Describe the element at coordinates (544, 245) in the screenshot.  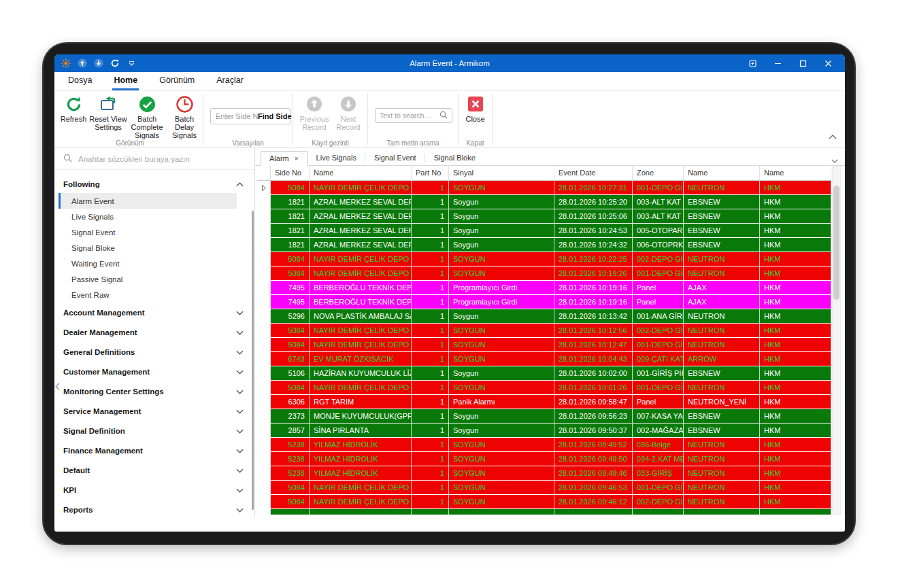
I see `table-row: 1821AZRAL MERKEZ SEVAL DEPO ( ESKİ ...1S…` at that location.